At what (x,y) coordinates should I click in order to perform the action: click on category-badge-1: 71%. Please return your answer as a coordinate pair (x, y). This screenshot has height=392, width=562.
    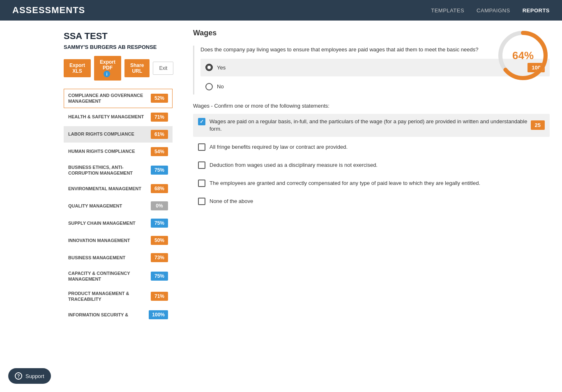
    Looking at the image, I should click on (159, 117).